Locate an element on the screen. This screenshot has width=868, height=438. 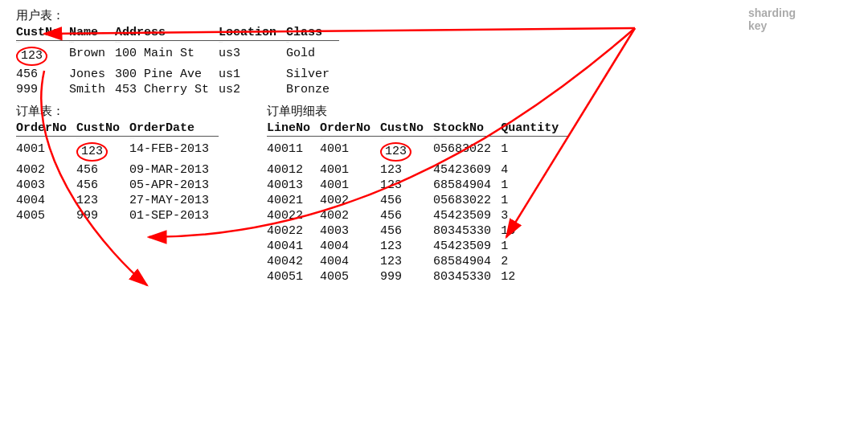
users-col-location: Location is located at coordinates (252, 33).